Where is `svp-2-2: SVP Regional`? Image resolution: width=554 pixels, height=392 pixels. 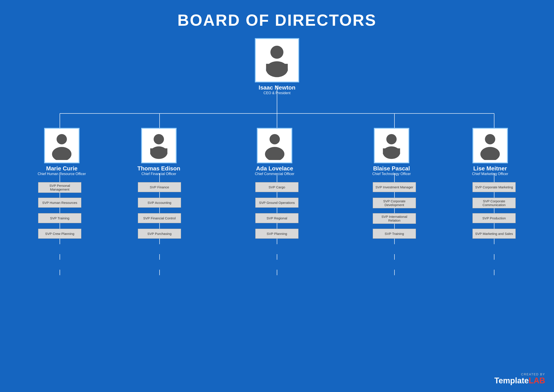
svp-2-2: SVP Regional is located at coordinates (277, 218).